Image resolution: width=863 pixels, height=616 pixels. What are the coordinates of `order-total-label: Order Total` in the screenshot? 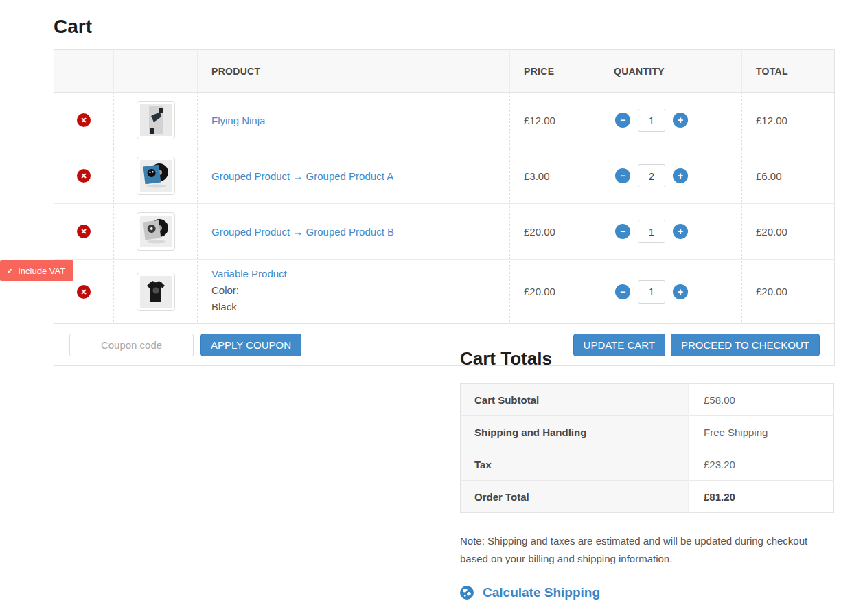 It's located at (575, 497).